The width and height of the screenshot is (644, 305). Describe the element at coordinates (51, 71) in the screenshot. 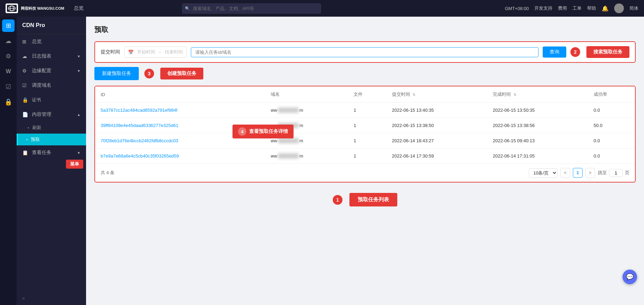

I see `sidebar-item-edge: ⚙ 边缘配置 ▼` at that location.